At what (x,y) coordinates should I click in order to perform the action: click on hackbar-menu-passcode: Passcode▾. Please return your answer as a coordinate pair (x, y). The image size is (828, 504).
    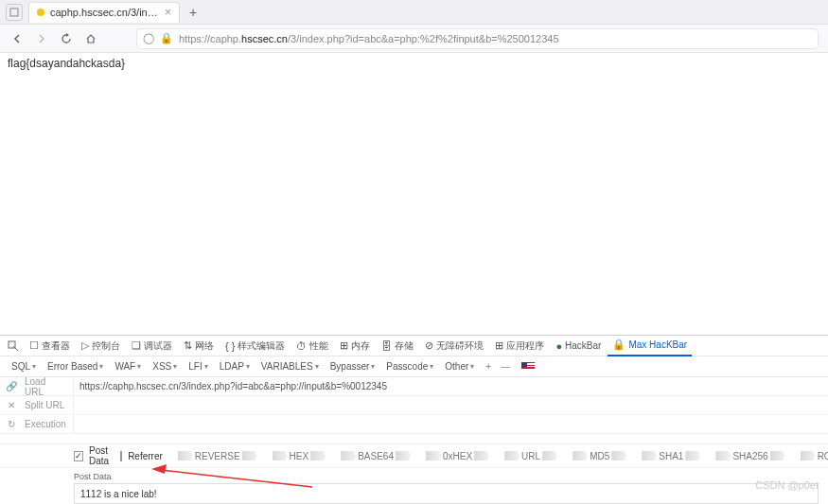
    Looking at the image, I should click on (410, 367).